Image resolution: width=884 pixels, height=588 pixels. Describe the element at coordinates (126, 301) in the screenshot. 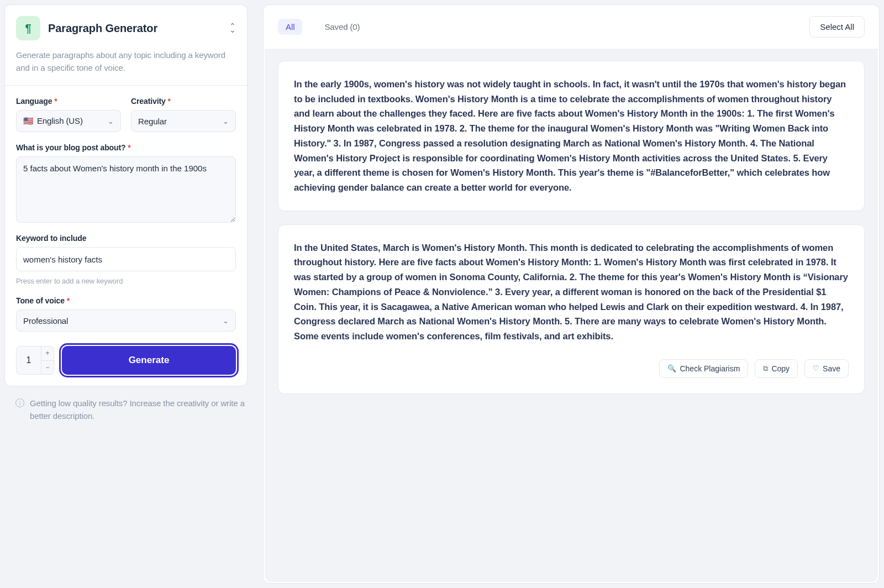

I see `tone-label: Tone of voice *` at that location.